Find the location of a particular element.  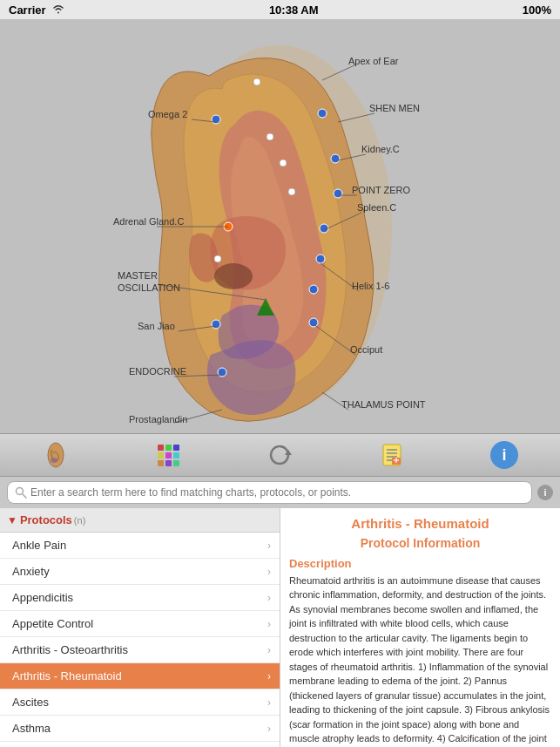

triangle-icon: ▼ is located at coordinates (12, 520).